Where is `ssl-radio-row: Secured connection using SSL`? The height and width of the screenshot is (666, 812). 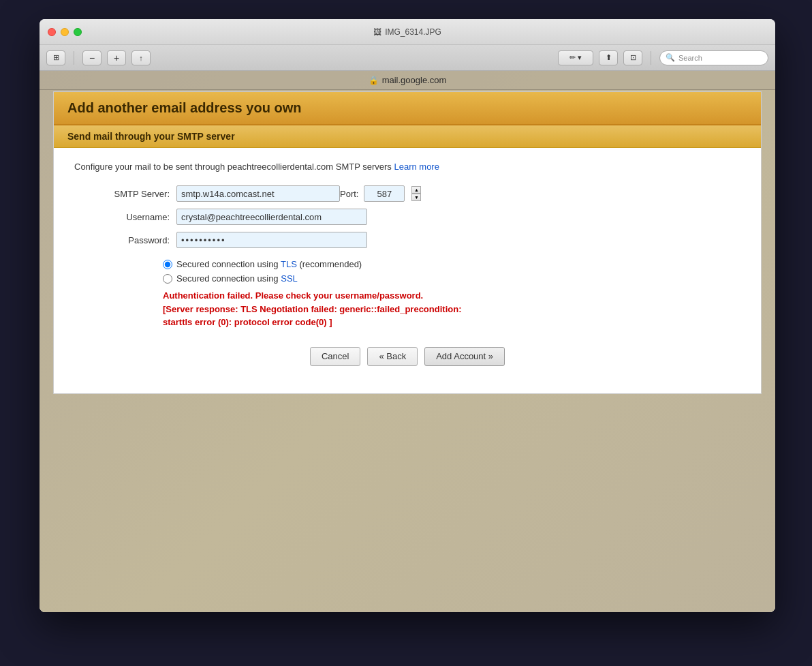
ssl-radio-row: Secured connection using SSL is located at coordinates (452, 278).